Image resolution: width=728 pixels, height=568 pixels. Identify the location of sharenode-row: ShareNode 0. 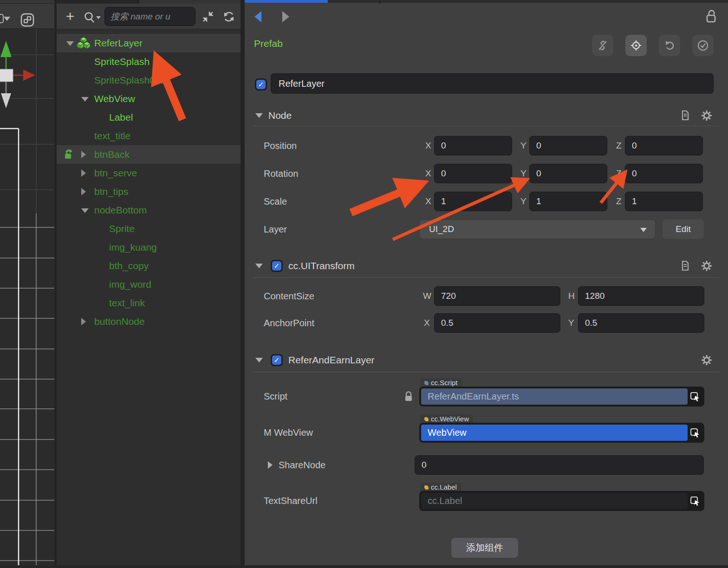
(487, 465).